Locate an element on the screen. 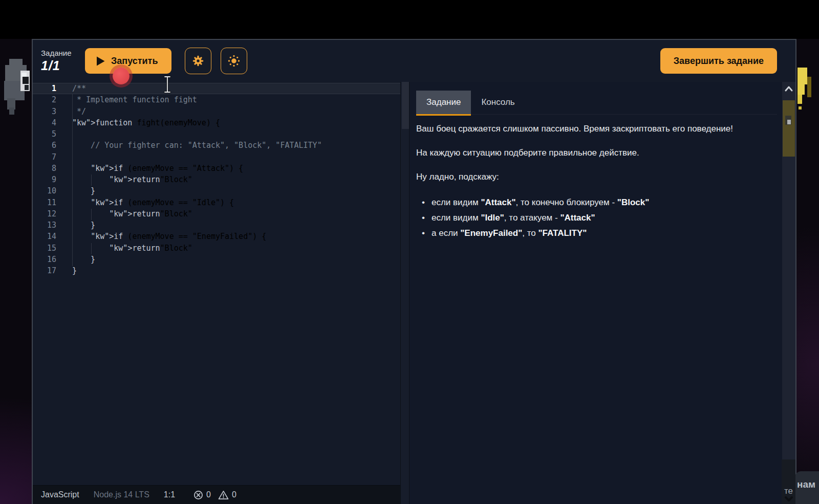  task-info: Задание 1/1 is located at coordinates (61, 61).